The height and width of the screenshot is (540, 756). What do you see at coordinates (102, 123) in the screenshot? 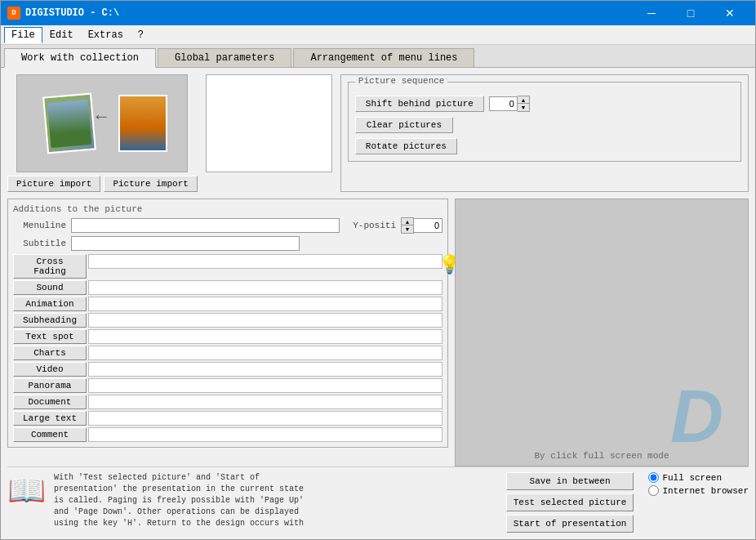
I see `picture-stack: ←` at bounding box center [102, 123].